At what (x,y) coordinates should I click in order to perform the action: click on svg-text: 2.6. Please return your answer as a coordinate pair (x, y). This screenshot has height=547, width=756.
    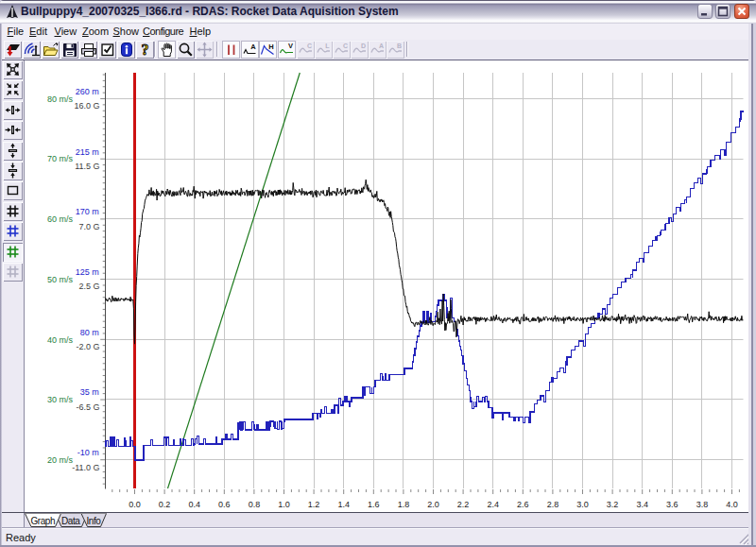
    Looking at the image, I should click on (524, 504).